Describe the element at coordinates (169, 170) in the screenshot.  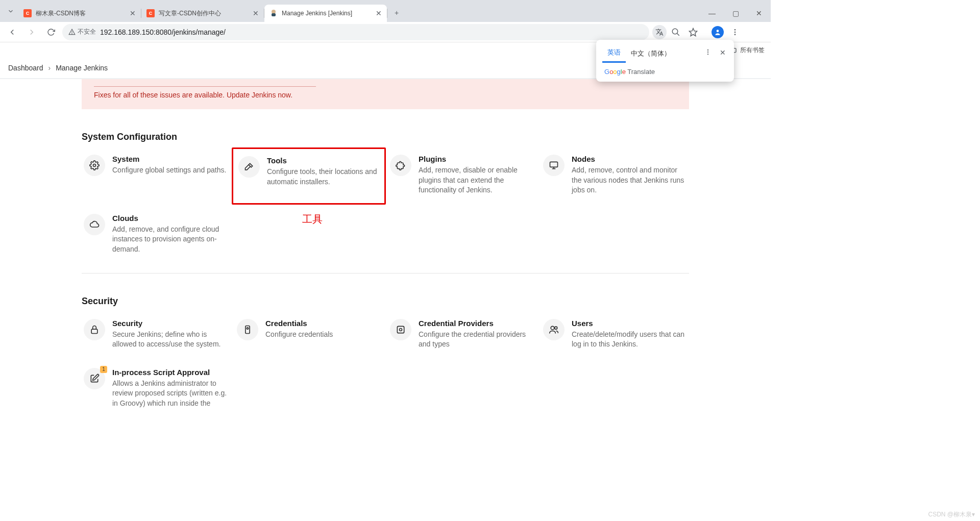
I see `card-description: Configure global settings and paths.` at that location.